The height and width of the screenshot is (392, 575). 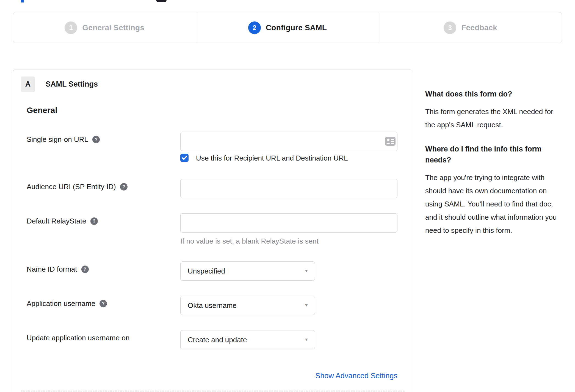 What do you see at coordinates (72, 84) in the screenshot?
I see `panel-title: SAML Settings` at bounding box center [72, 84].